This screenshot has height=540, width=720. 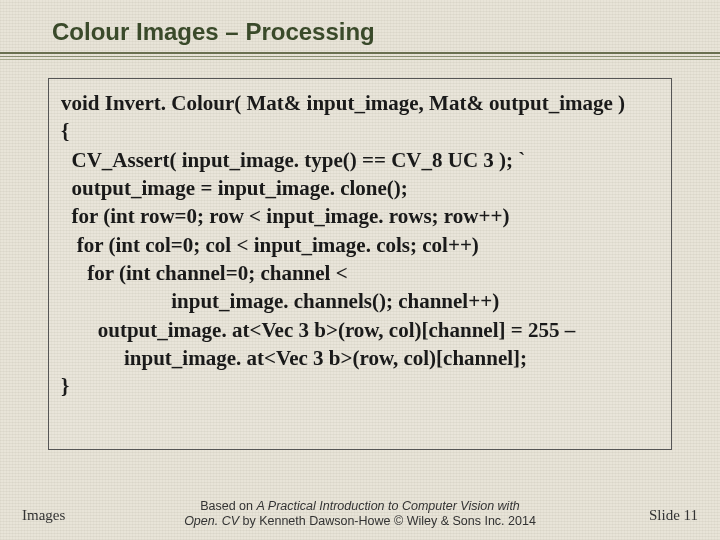 I want to click on code-line: for (int col=0; col < input_image. cols;…, so click(x=360, y=245).